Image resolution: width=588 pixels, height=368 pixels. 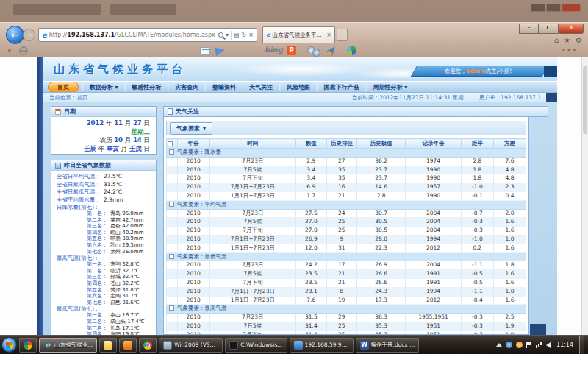 I want to click on taskbar-item-6: C:\Windows\s..., so click(x=256, y=345).